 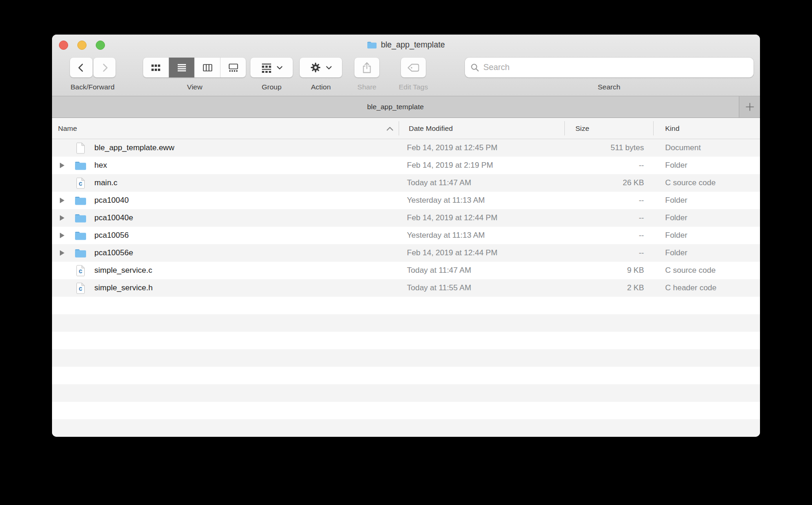 What do you see at coordinates (412, 45) in the screenshot?
I see `window-title: ble_app_template` at bounding box center [412, 45].